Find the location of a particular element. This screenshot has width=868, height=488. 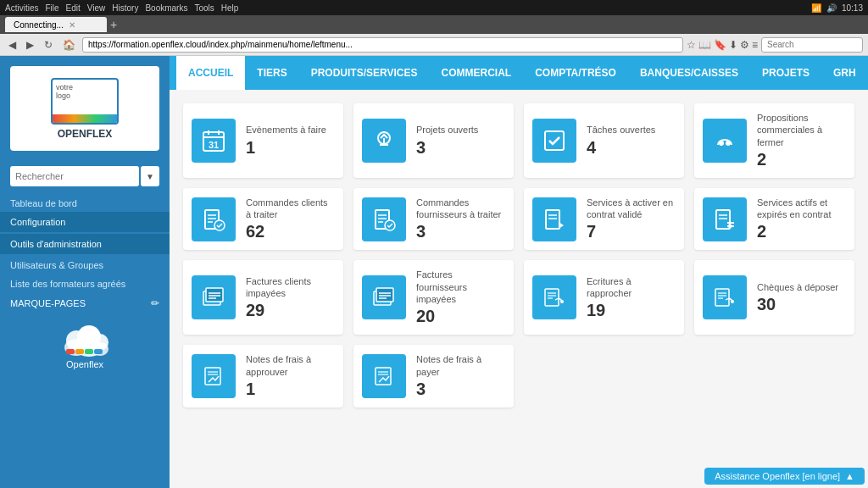

nav-item-banques: BANQUES/CAISSES is located at coordinates (689, 73).